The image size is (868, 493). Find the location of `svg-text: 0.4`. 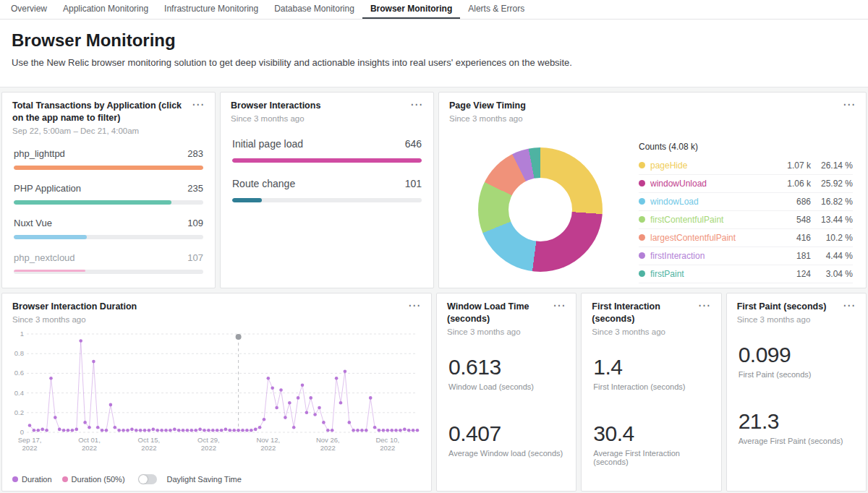

svg-text: 0.4 is located at coordinates (19, 392).